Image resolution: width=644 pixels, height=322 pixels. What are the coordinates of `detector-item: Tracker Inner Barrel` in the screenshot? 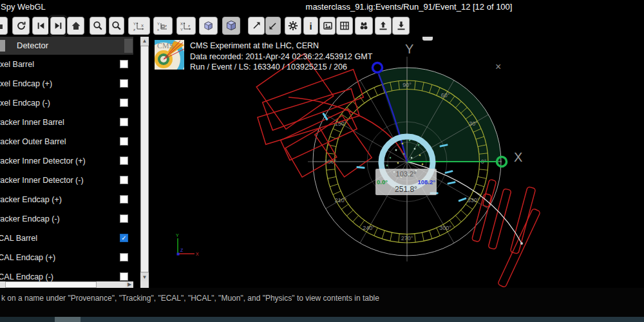 It's located at (67, 122).